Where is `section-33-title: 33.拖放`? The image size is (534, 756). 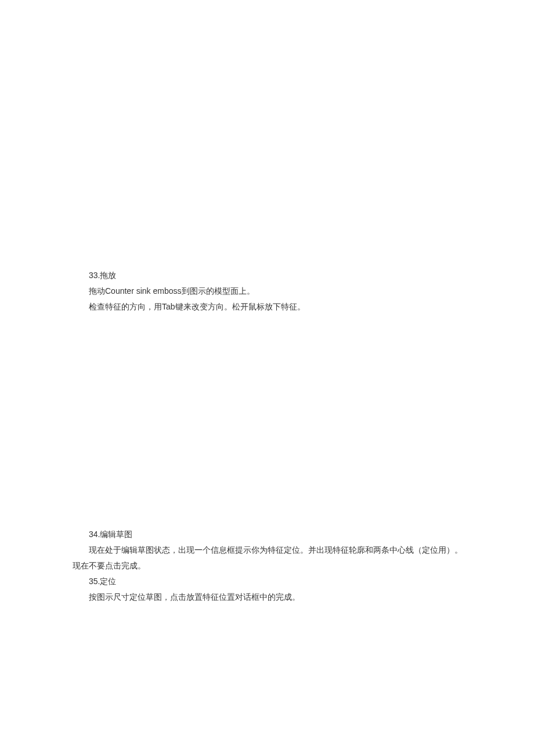
section-33-title: 33.拖放 is located at coordinates (277, 275).